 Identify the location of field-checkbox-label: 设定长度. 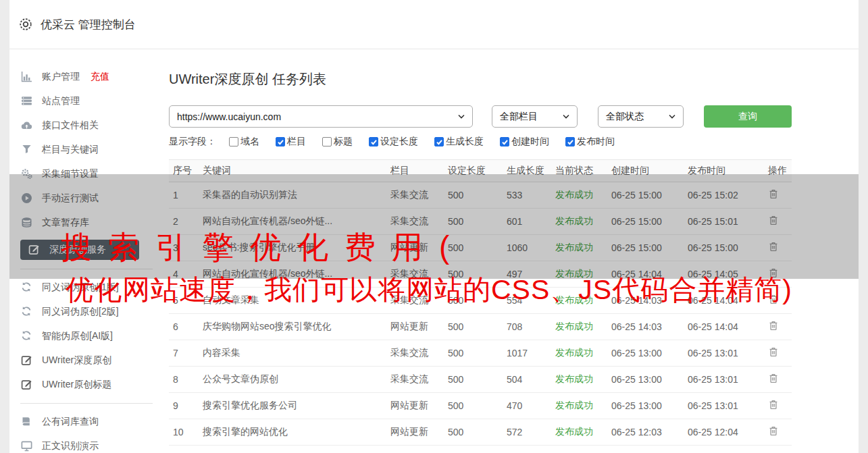
(399, 142).